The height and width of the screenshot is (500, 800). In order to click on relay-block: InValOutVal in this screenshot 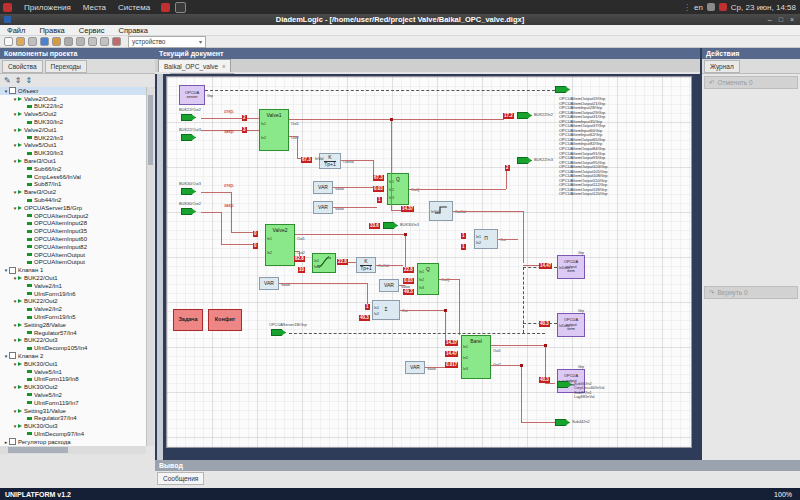, I will do `click(441, 211)`.